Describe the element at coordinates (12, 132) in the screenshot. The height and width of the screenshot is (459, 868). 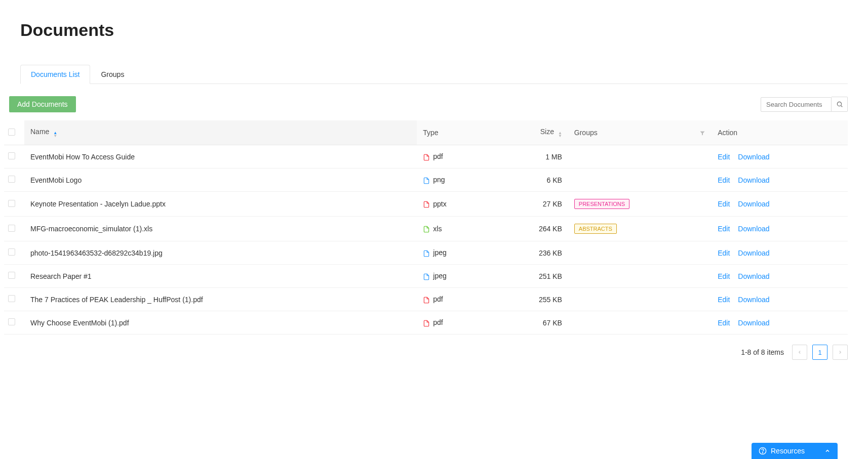
I see `select-all-checkbox` at that location.